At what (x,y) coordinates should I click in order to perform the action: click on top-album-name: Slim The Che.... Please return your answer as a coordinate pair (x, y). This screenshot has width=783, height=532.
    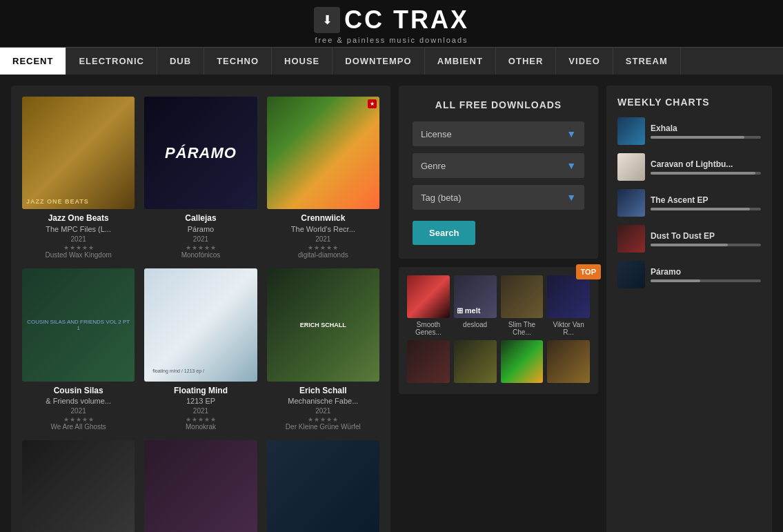
    Looking at the image, I should click on (522, 328).